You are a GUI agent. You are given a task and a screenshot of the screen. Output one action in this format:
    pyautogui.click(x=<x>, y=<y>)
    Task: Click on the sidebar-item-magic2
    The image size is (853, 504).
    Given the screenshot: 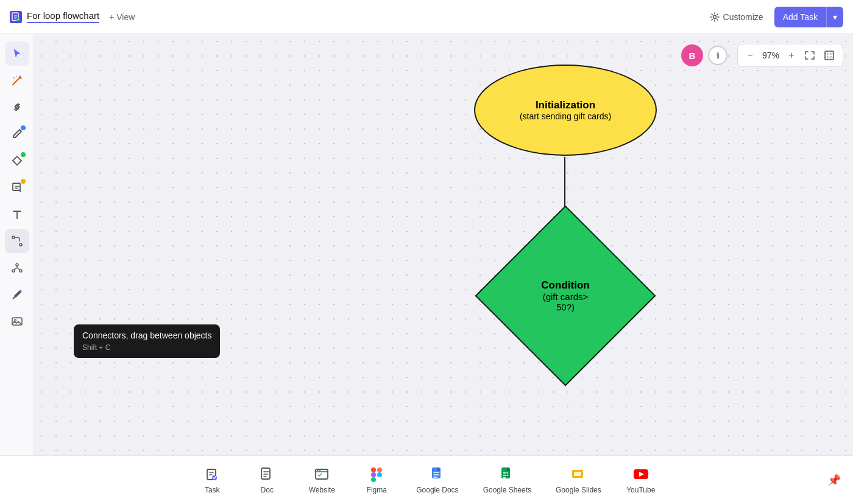 What is the action you would take?
    pyautogui.click(x=17, y=295)
    